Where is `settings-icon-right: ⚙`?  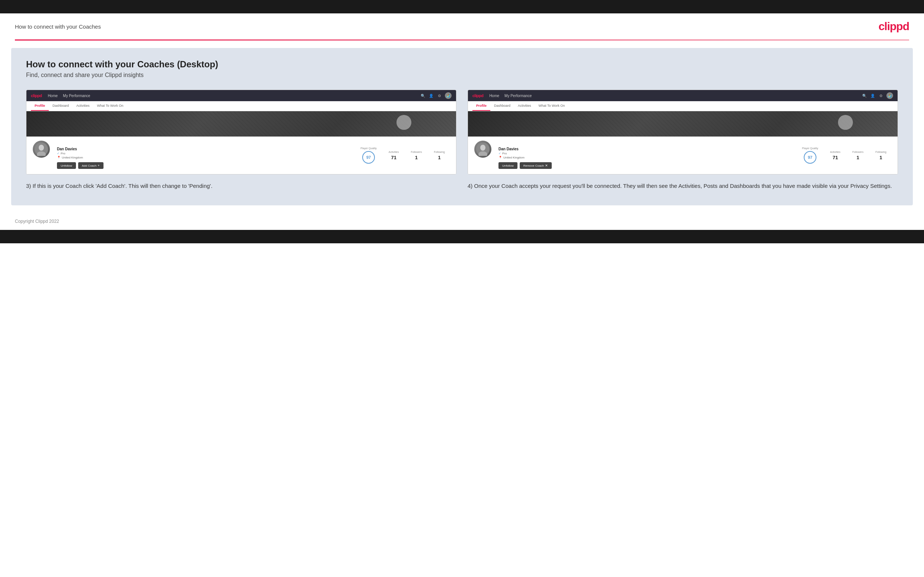 settings-icon-right: ⚙ is located at coordinates (881, 95).